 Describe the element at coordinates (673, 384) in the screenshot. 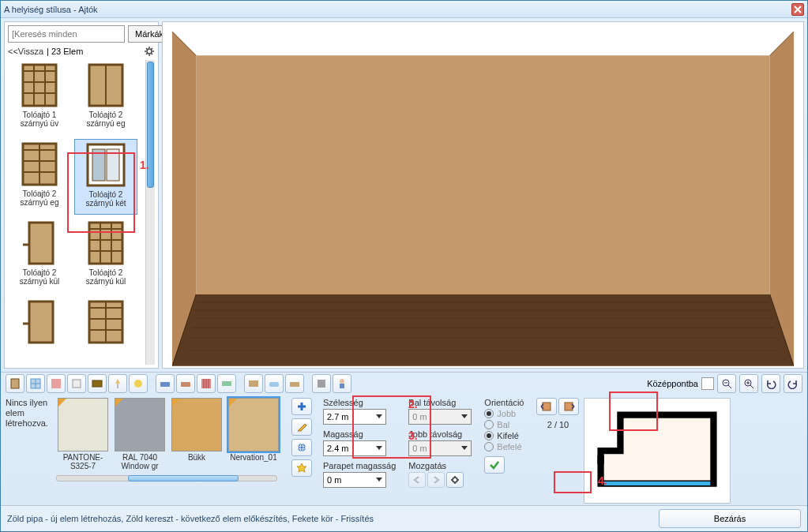

I see `center-label: Középpontba` at that location.